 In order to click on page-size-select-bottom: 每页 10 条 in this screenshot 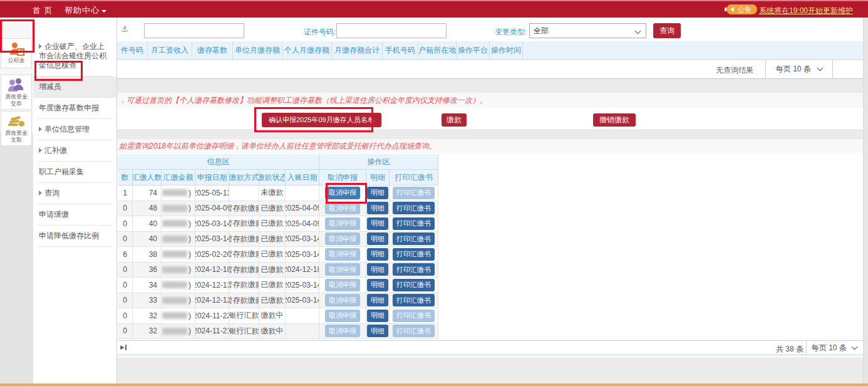, I will do `click(834, 348)`.